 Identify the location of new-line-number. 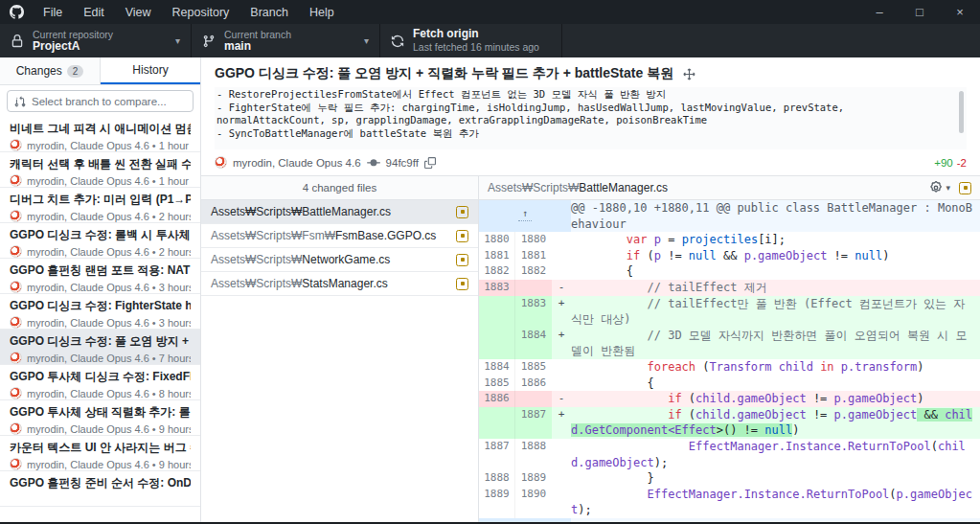
(534, 287).